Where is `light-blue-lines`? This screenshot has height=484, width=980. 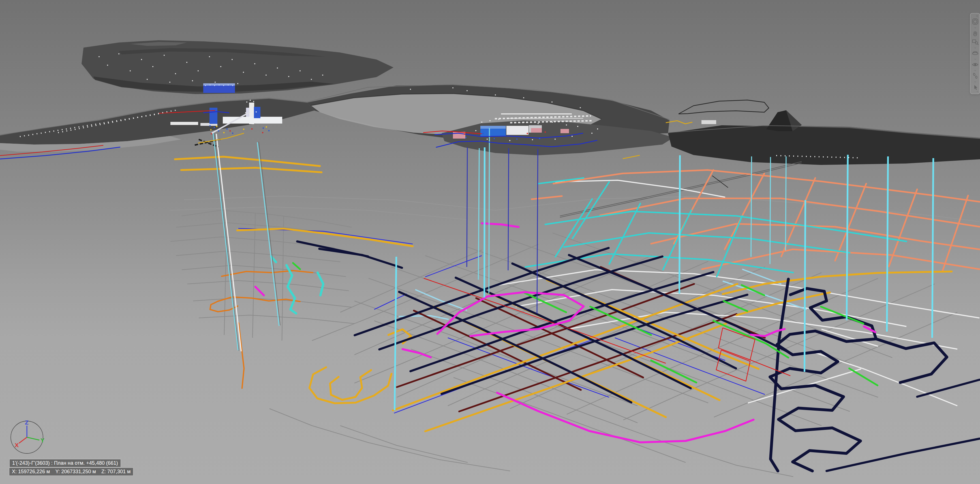
light-blue-lines is located at coordinates (441, 300).